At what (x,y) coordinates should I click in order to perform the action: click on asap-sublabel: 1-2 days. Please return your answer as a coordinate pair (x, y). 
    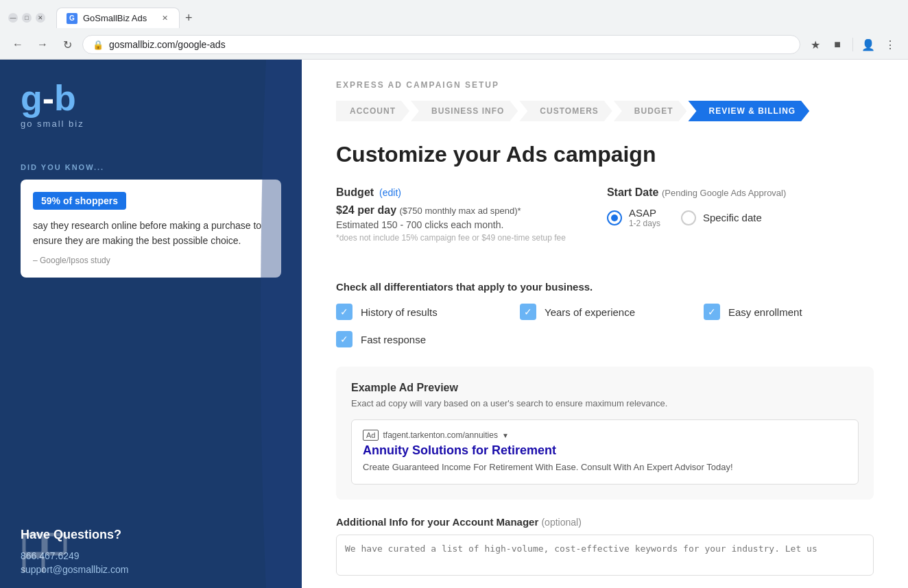
    Looking at the image, I should click on (645, 223).